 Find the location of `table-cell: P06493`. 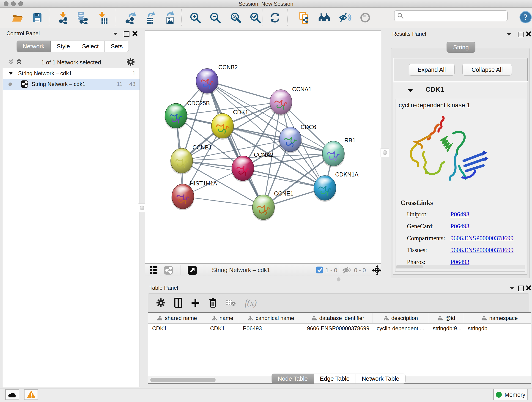

table-cell: P06493 is located at coordinates (271, 328).